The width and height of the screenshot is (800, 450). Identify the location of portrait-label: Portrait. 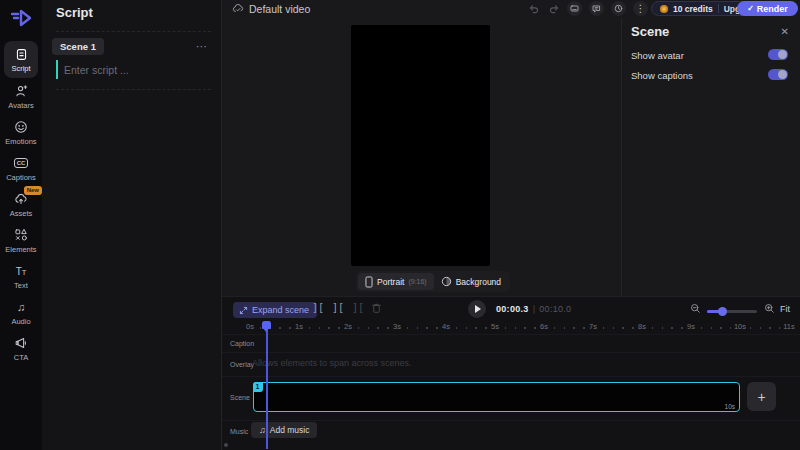
(390, 282).